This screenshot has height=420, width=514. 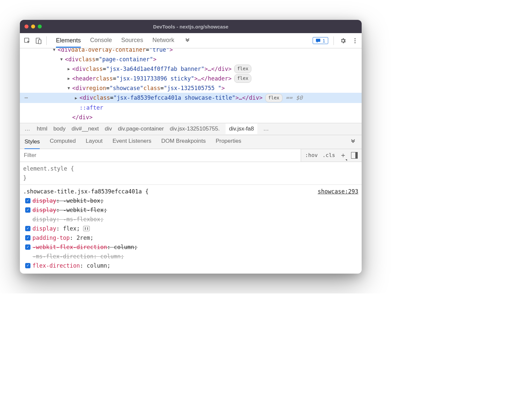 I want to click on minimize-window-button, so click(x=33, y=26).